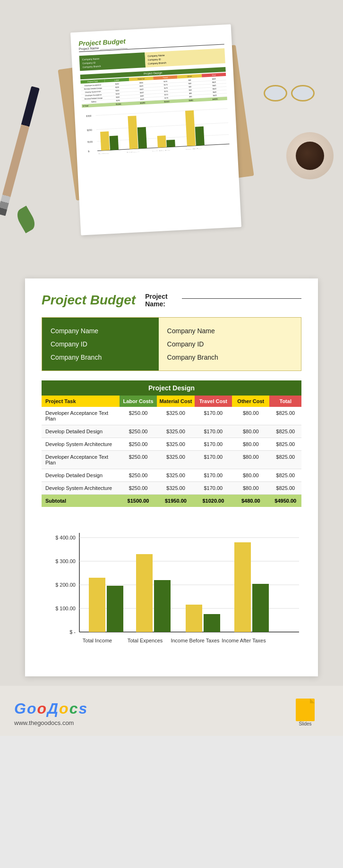 This screenshot has height=868, width=343. What do you see at coordinates (250, 501) in the screenshot?
I see `subtotal-other: $480.00` at bounding box center [250, 501].